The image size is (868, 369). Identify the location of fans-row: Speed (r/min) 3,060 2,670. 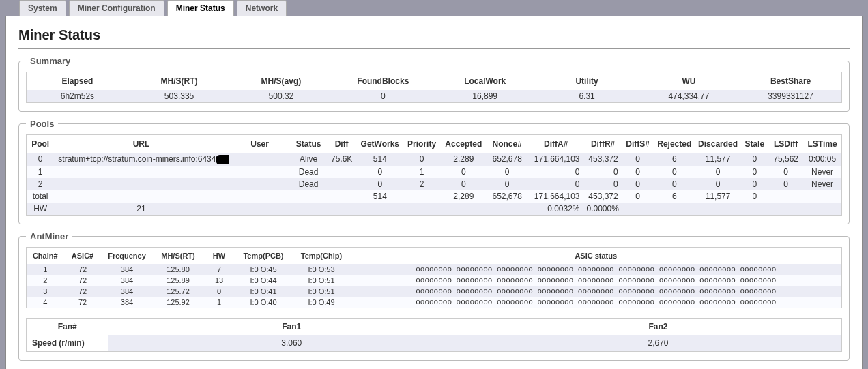
(434, 344).